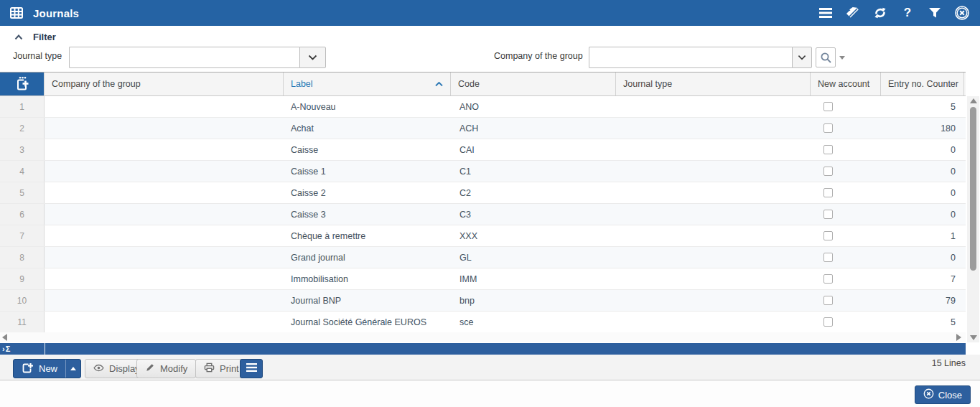  I want to click on modify-button: Modify, so click(167, 369).